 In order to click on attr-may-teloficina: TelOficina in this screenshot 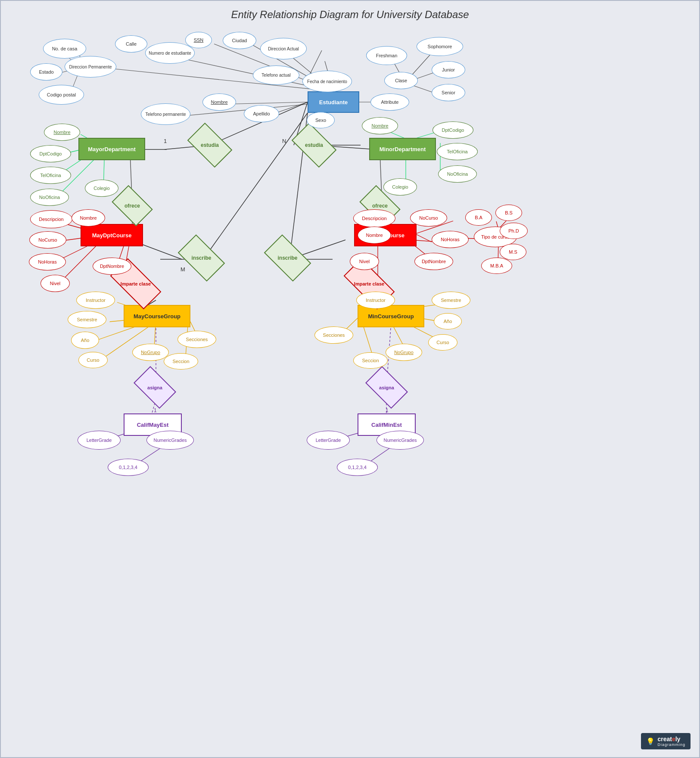, I will do `click(51, 175)`.